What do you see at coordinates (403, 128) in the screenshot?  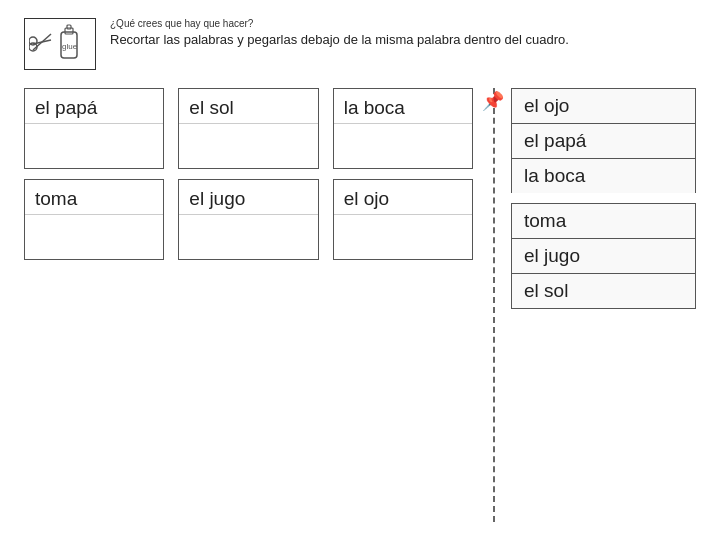 I see `word-card-2: la boca` at bounding box center [403, 128].